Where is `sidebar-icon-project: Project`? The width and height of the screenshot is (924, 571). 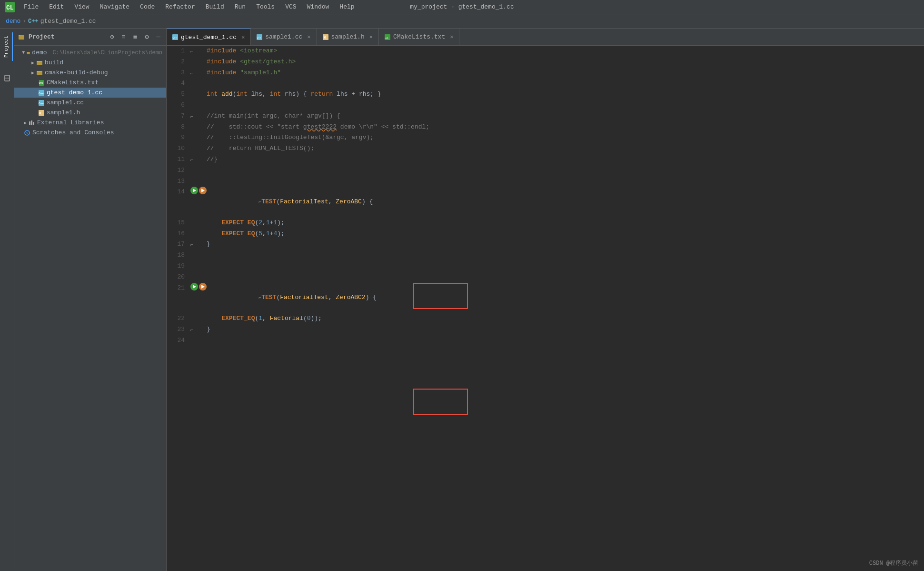
sidebar-icon-project: Project is located at coordinates (7, 47).